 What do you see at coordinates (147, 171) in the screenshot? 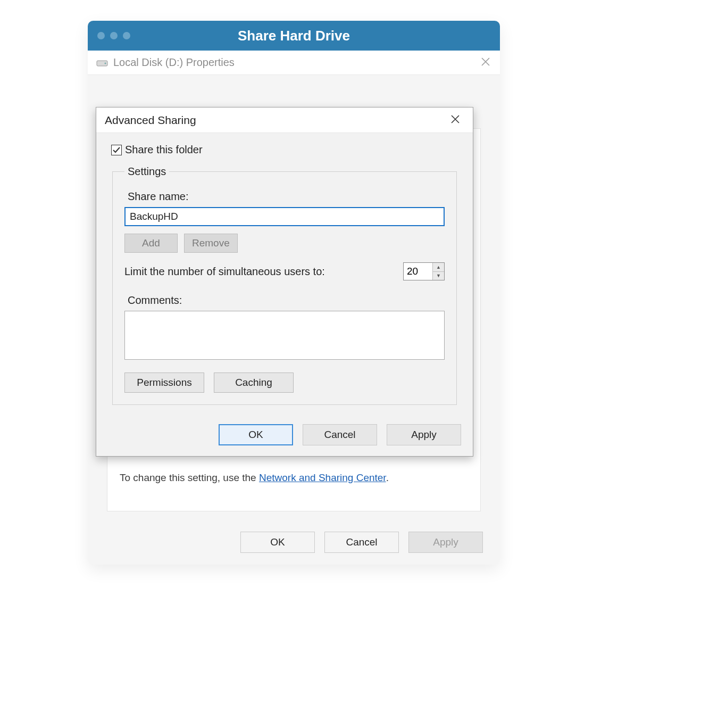
I see `settings-legend: Settings` at bounding box center [147, 171].